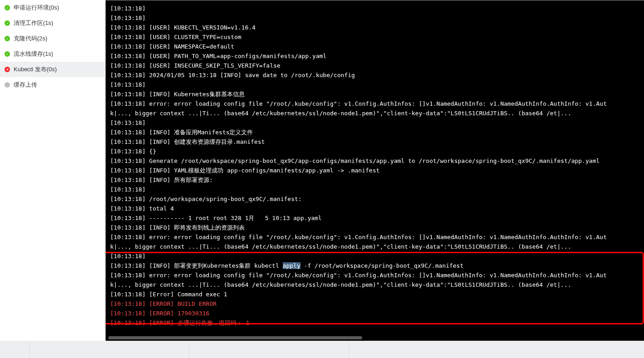 This screenshot has width=644, height=358. Describe the element at coordinates (375, 294) in the screenshot. I see `log-line: [10:13:18] [Error] Command exec 1` at that location.